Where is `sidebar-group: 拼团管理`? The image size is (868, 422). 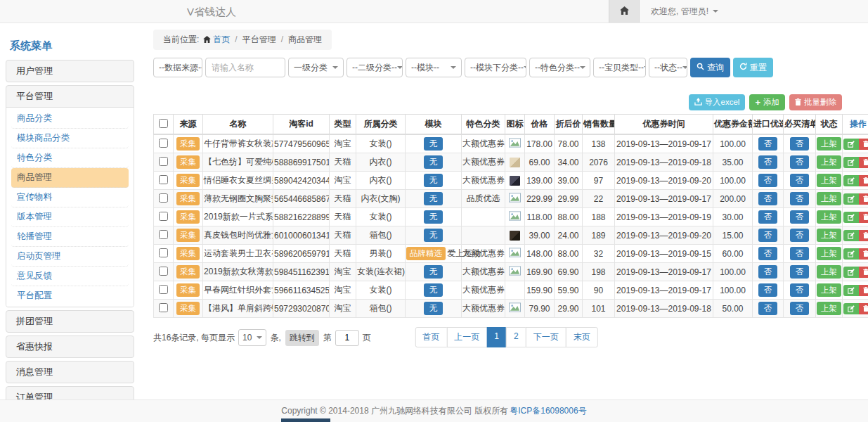 sidebar-group: 拼团管理 is located at coordinates (70, 321).